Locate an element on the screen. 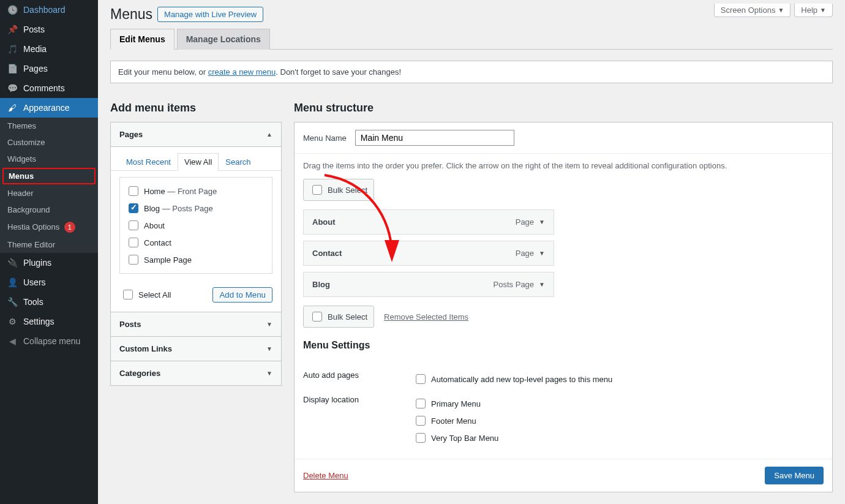 The height and width of the screenshot is (504, 845). gauge-icon: 🕓 is located at coordinates (12, 10).